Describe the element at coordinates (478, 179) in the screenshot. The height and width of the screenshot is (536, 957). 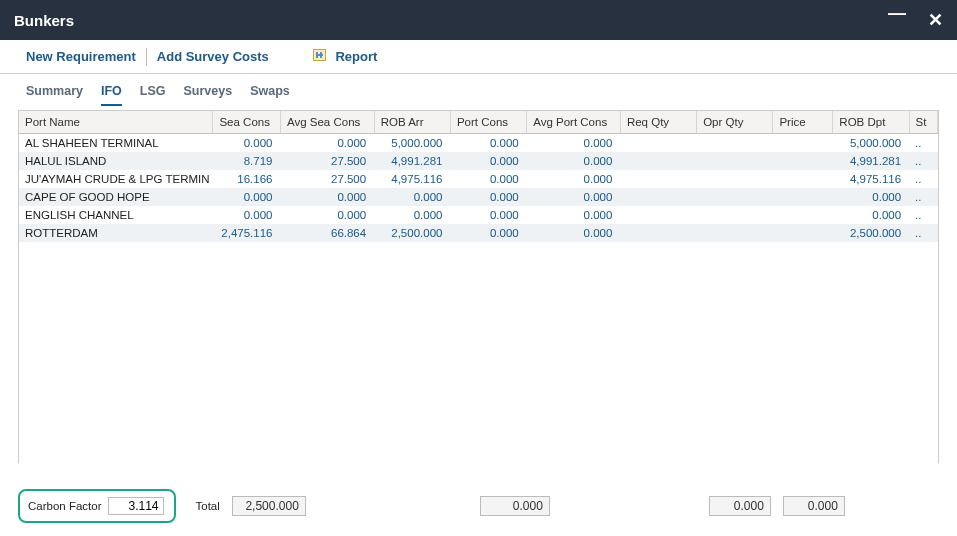
I see `table-row: JU'AYMAH CRUDE & LPG TERMIN16.16627.5004…` at that location.